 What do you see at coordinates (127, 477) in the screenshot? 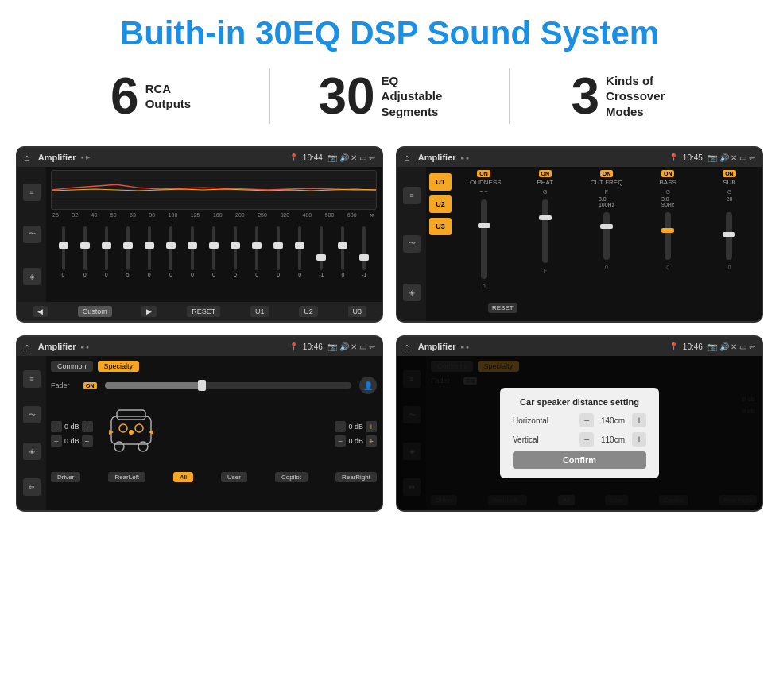
I see `cross-rearleft-btn: RearLeft` at bounding box center [127, 477].